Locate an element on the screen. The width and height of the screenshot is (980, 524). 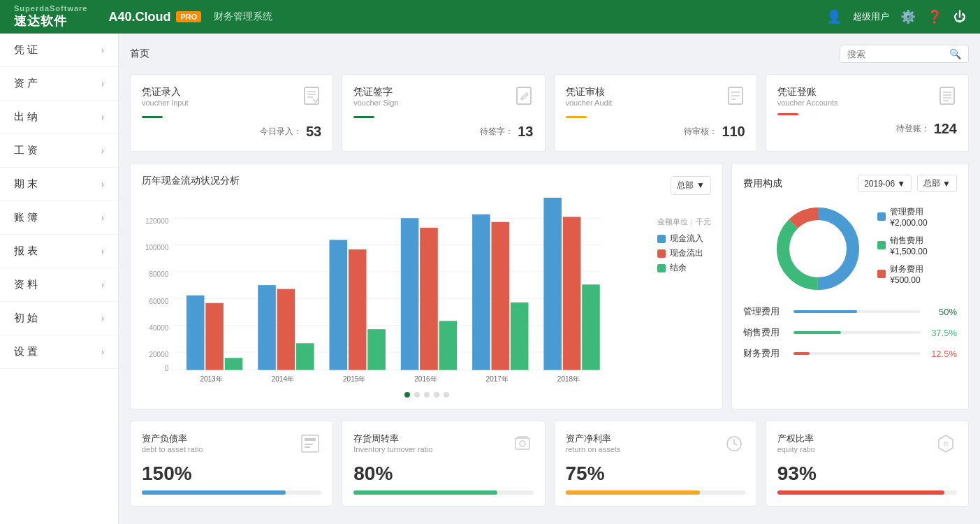
sidebar-item-settings: 设 置 › is located at coordinates (59, 352).